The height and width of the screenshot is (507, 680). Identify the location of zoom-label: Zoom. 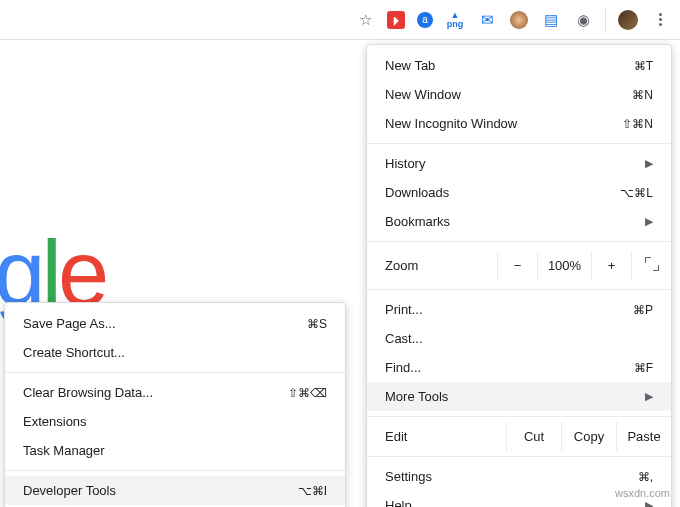
(432, 266).